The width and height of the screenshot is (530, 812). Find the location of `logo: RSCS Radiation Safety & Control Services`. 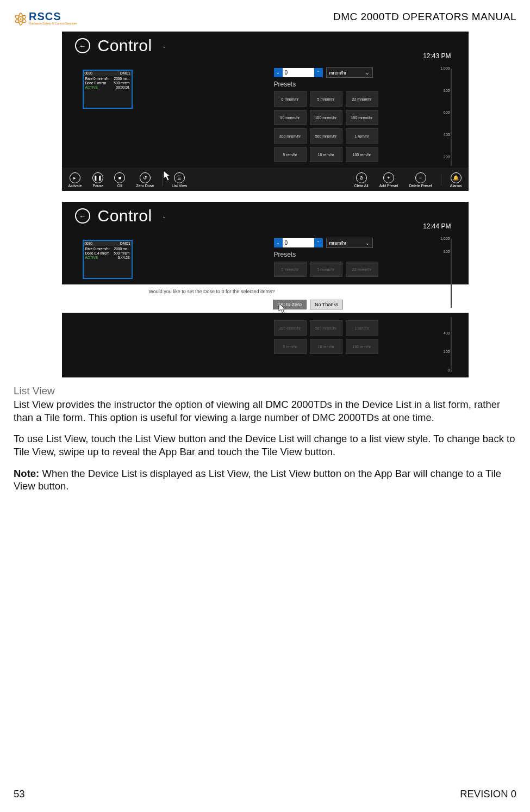

logo: RSCS Radiation Safety & Control Services is located at coordinates (45, 19).